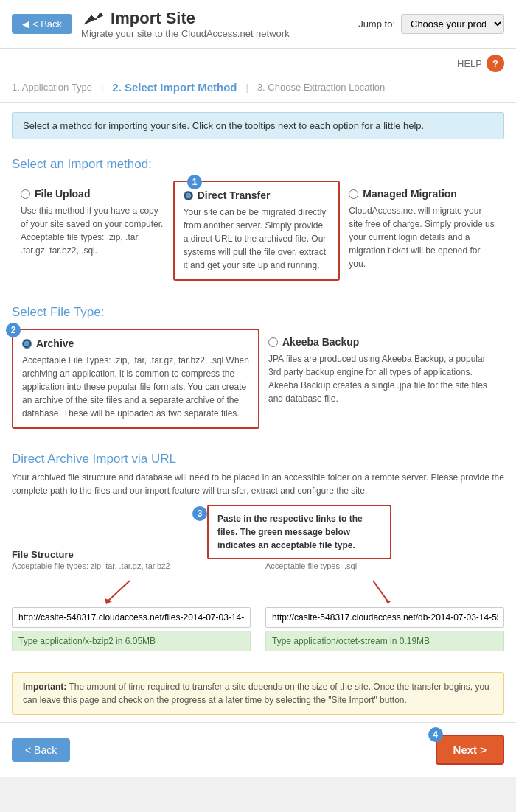 The height and width of the screenshot is (812, 516). I want to click on info-banner: Select a method for importing your site.…, so click(258, 125).